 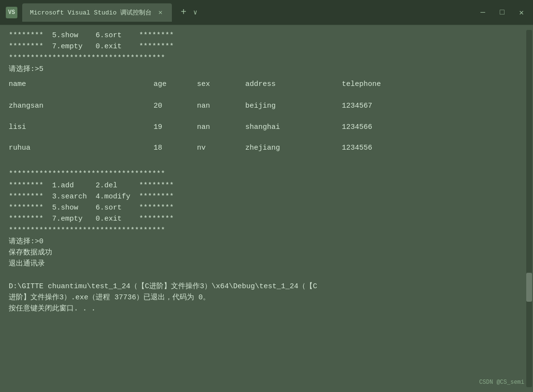 What do you see at coordinates (221, 146) in the screenshot?
I see `cell-sex-3: nv` at bounding box center [221, 146].